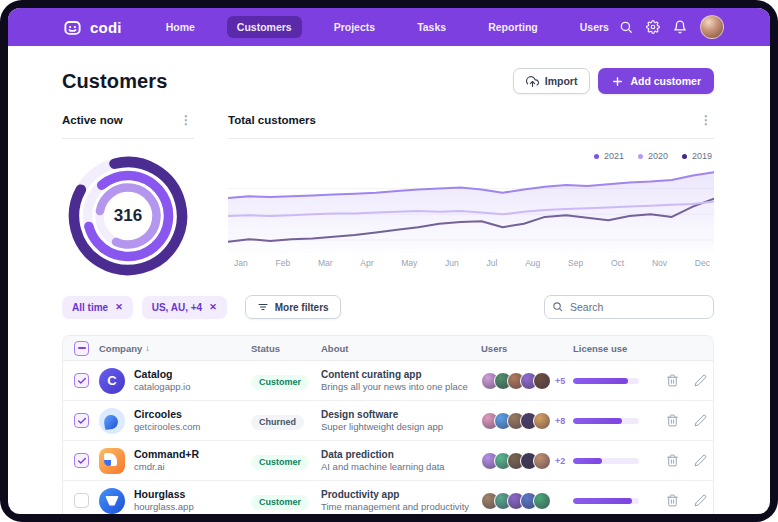 The height and width of the screenshot is (522, 778). What do you see at coordinates (560, 421) in the screenshot?
I see `avatar-overflow-count: +8` at bounding box center [560, 421].